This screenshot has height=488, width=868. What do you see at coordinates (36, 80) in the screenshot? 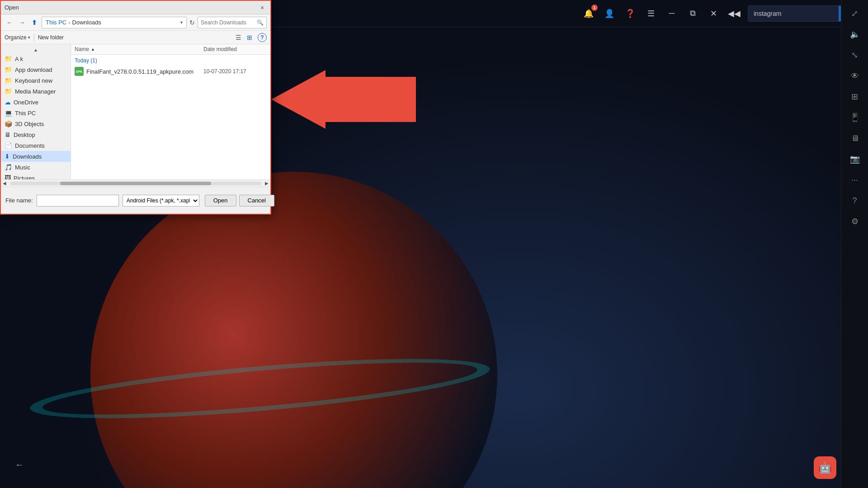
I see `nav-item-keyboard: 📁 Keyboard new` at bounding box center [36, 80].